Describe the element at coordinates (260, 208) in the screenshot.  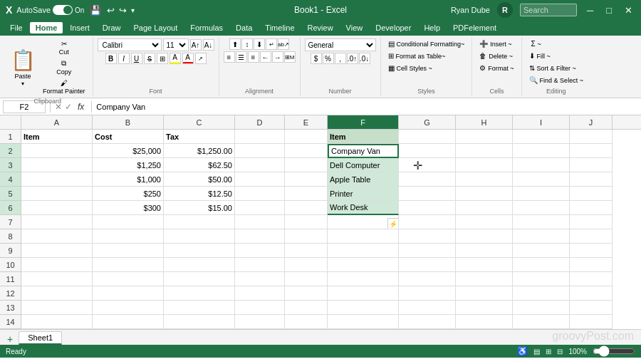
I see `cell-d6` at that location.